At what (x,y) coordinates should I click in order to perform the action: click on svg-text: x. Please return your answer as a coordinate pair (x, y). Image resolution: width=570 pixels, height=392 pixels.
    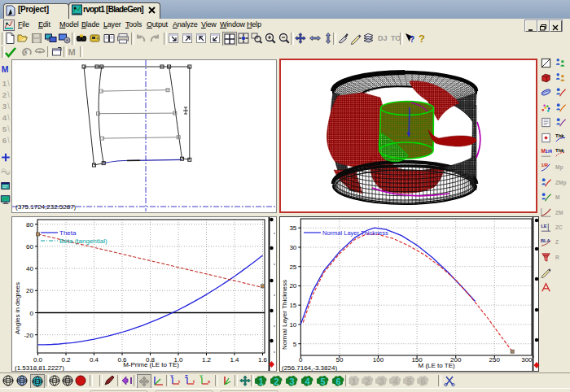
    Looking at the image, I should click on (209, 381).